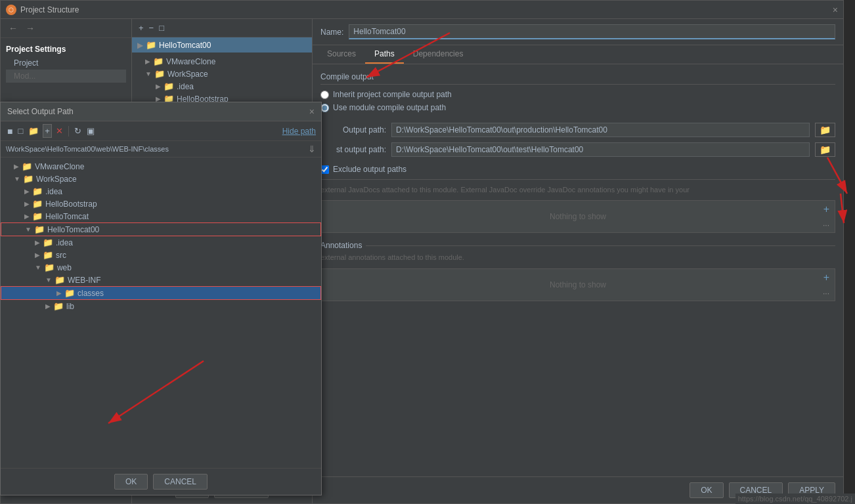 This screenshot has width=855, height=504. What do you see at coordinates (141, 45) in the screenshot?
I see `module-expand-icon: ▶` at bounding box center [141, 45].